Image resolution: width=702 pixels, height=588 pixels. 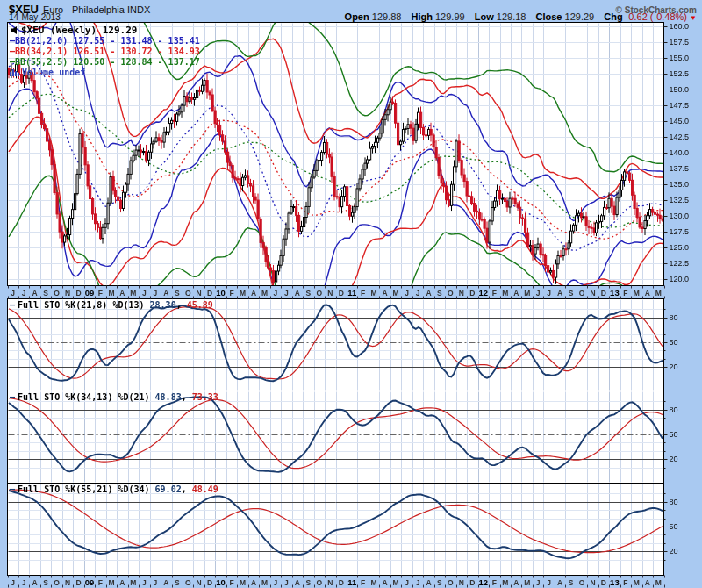 What do you see at coordinates (84, 397) in the screenshot?
I see `stoch2-label: Full STO %K(34,13) %D(21)` at bounding box center [84, 397].